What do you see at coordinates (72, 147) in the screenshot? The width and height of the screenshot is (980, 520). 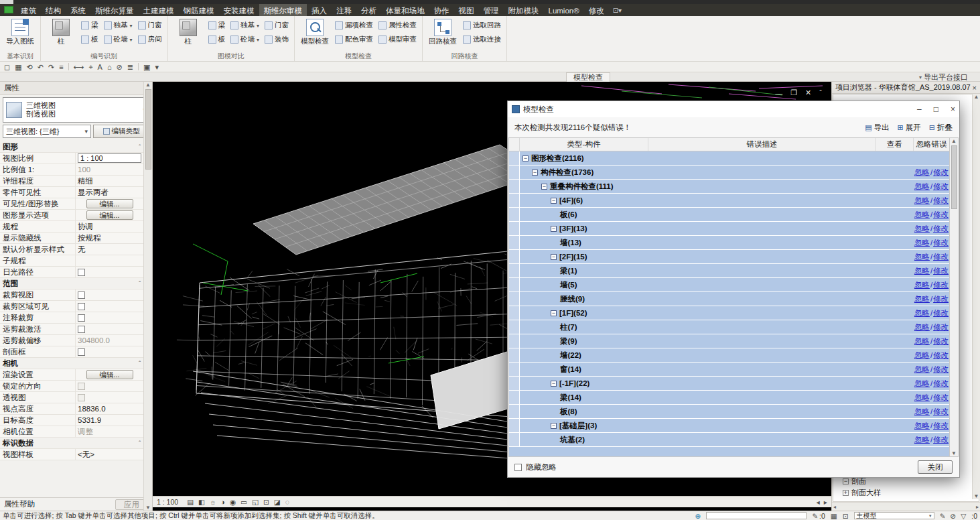 I see `properties-section-header: 图形ˆ` at bounding box center [72, 147].